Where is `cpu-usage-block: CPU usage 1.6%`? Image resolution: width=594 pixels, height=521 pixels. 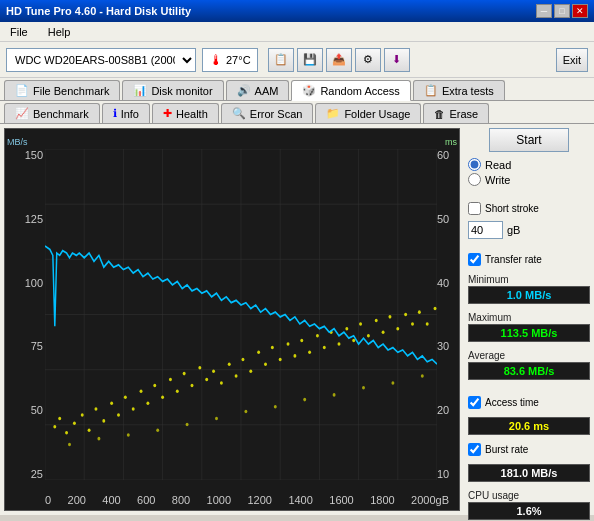 cpu-usage-block: CPU usage 1.6% is located at coordinates (529, 505).